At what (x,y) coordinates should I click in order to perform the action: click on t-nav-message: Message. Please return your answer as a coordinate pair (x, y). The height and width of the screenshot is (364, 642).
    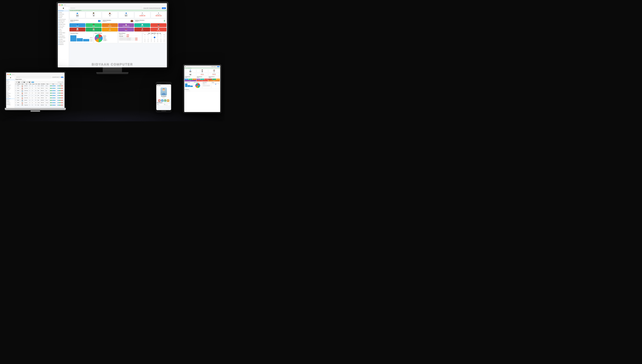
    Looking at the image, I should click on (214, 80).